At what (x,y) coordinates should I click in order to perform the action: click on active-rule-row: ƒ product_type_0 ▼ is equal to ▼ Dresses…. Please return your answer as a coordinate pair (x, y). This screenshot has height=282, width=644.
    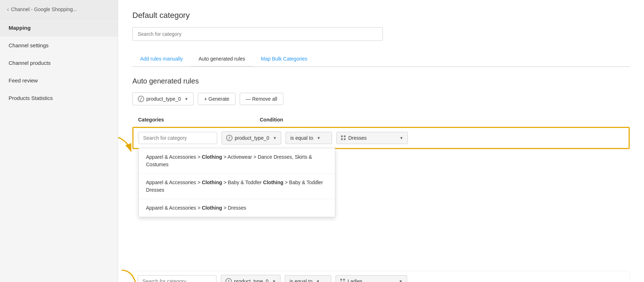
    Looking at the image, I should click on (381, 138).